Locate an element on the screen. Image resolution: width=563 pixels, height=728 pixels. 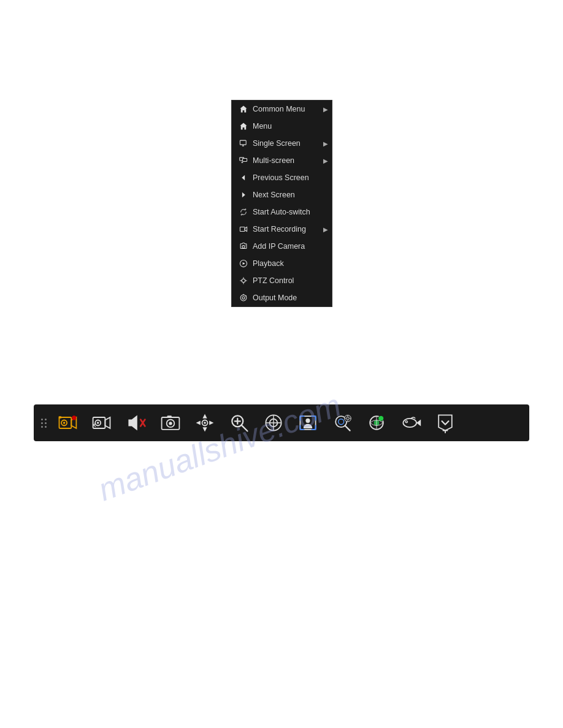
arrow-left-icon is located at coordinates (243, 178).